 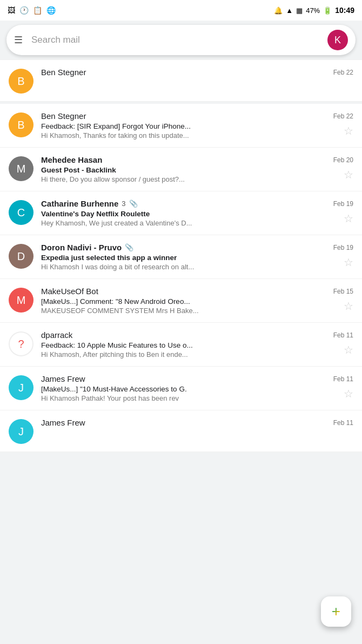 I want to click on email-content: James Frew Feb 11 [MakeUs...] "10 Must-H…, so click(x=197, y=388).